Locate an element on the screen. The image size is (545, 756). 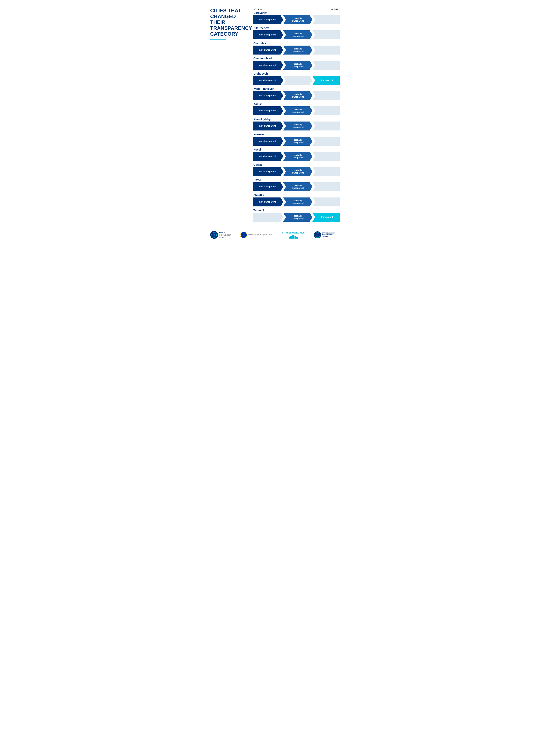
city-name: Bila Tserkva is located at coordinates (296, 28).